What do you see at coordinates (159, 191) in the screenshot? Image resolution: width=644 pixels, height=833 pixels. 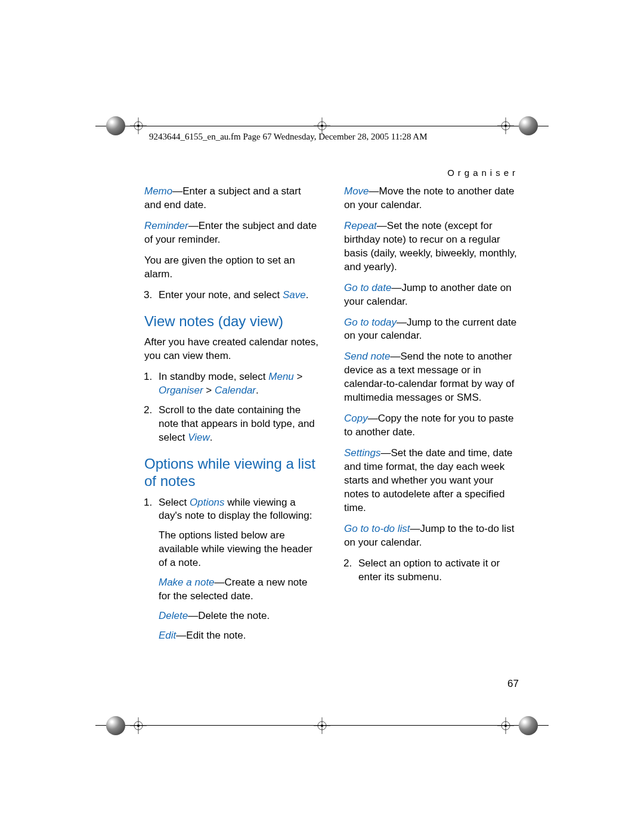 I see `memo-label: Memo` at bounding box center [159, 191].